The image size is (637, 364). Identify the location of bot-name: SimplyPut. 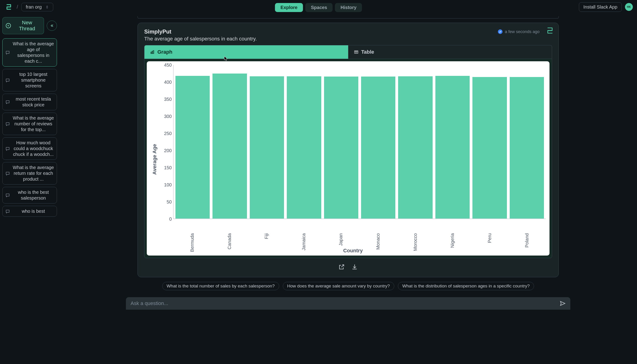
(158, 32).